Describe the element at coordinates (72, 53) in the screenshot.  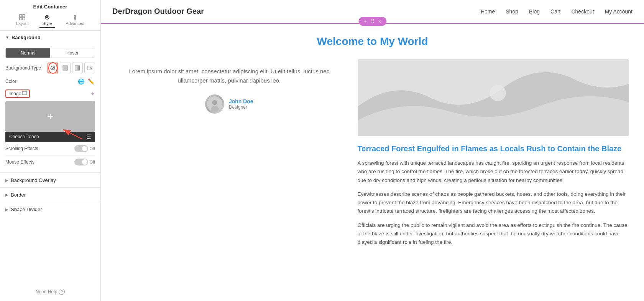
I see `state-tab-hover: Hover` at that location.